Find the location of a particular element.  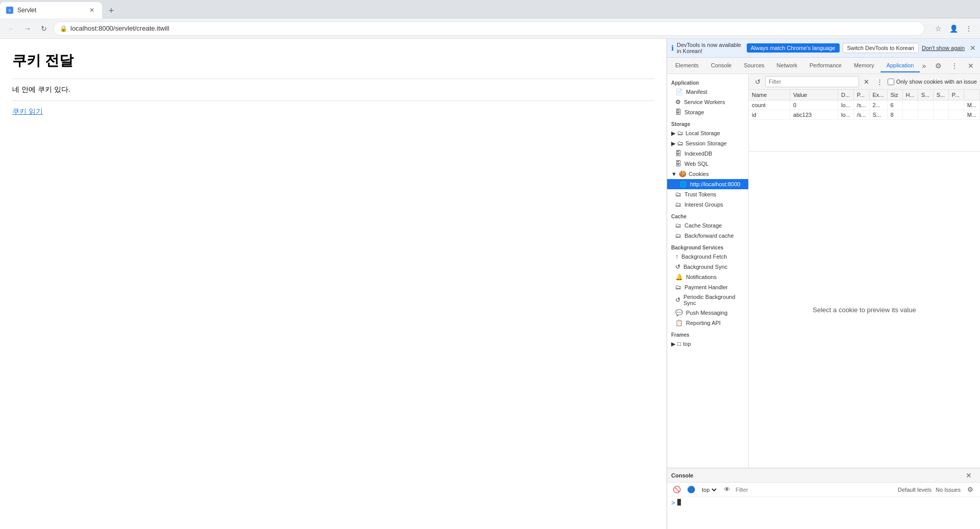

only-issues-checkbox is located at coordinates (891, 82).